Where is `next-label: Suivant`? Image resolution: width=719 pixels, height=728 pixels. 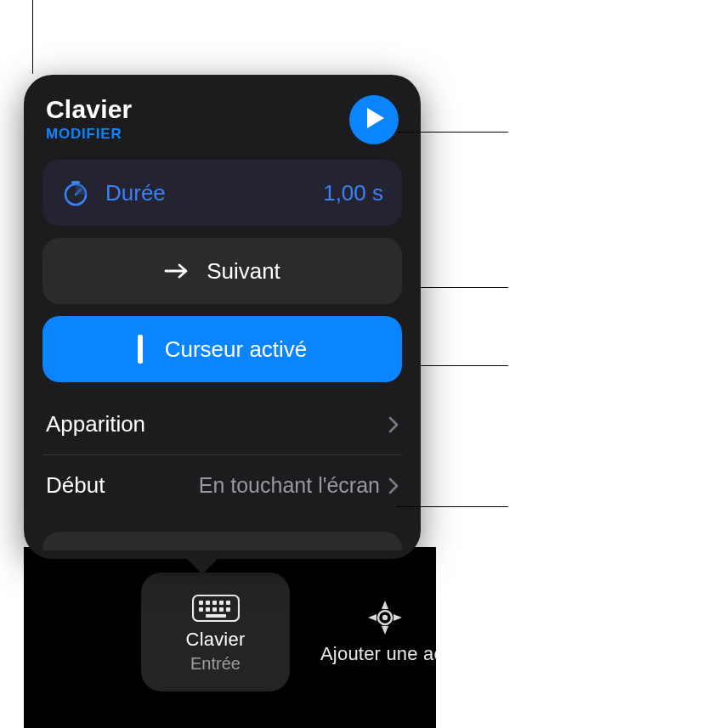 next-label: Suivant is located at coordinates (243, 272).